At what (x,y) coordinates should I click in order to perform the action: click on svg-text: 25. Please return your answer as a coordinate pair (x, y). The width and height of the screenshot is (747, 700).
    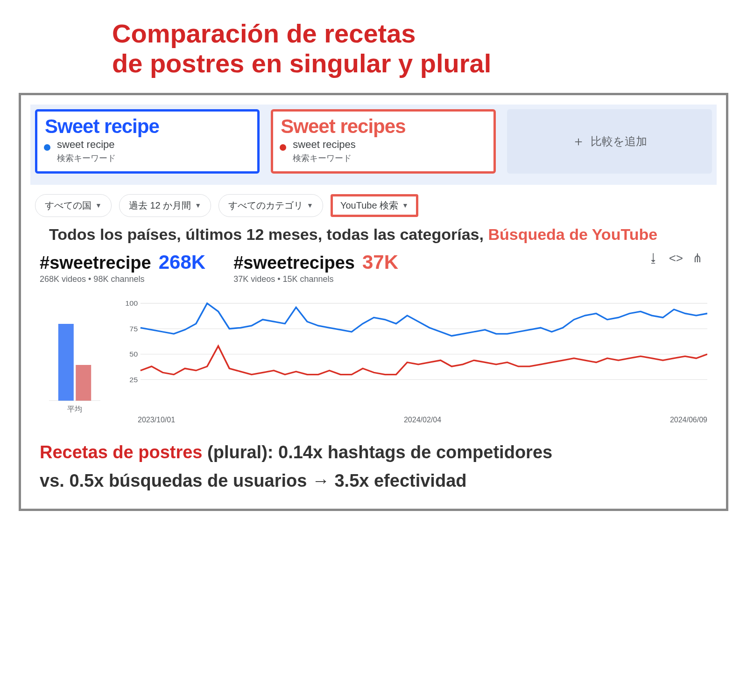
    Looking at the image, I should click on (134, 380).